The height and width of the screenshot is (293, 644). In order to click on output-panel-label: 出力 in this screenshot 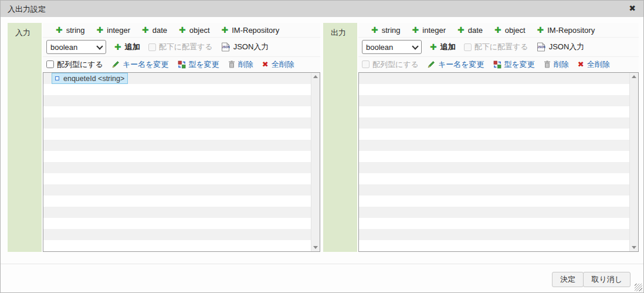, I will do `click(340, 137)`.